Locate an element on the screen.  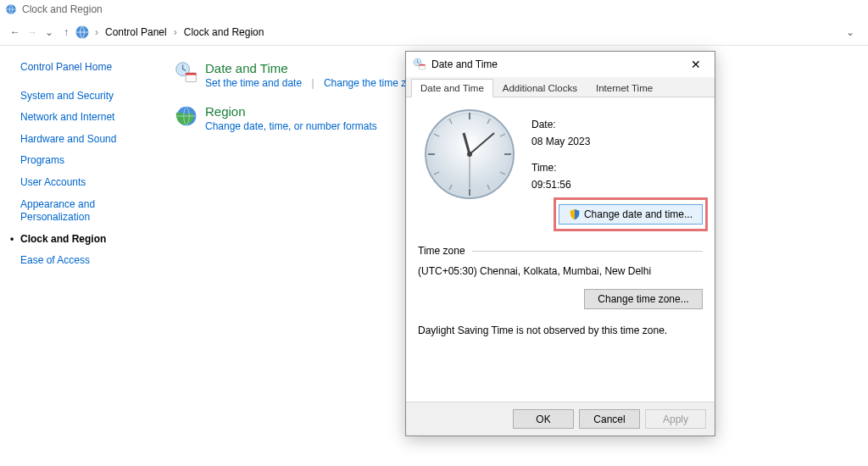
date-value: 08 May 2023 is located at coordinates (561, 141).